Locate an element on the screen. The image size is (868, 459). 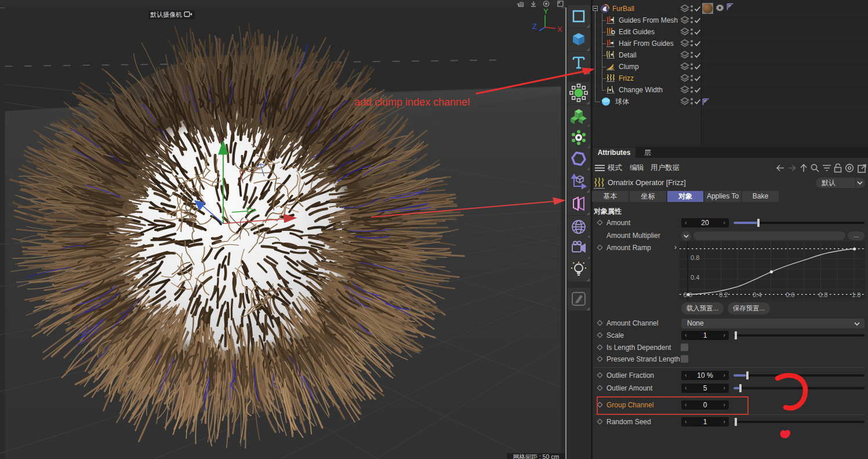
svg-text: add clump index channel is located at coordinates (412, 102).